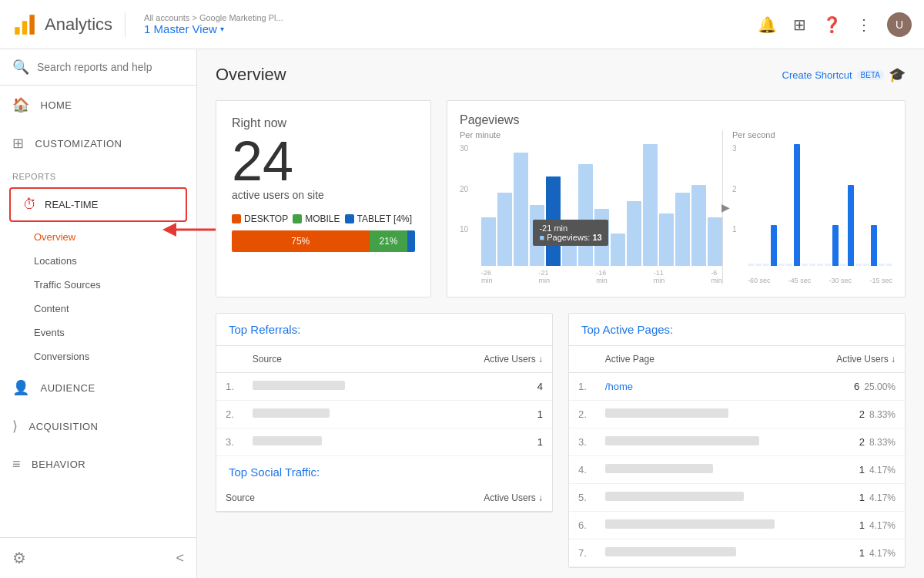 This screenshot has width=924, height=578. I want to click on create-shortcut-button: Create Shortcut BETA 🎓, so click(844, 75).